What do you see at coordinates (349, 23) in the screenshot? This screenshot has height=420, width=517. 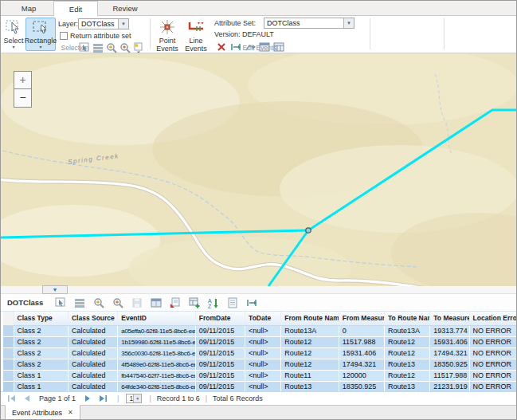 I see `attribute-set-dropdown-arrow-icon: ▼` at bounding box center [349, 23].